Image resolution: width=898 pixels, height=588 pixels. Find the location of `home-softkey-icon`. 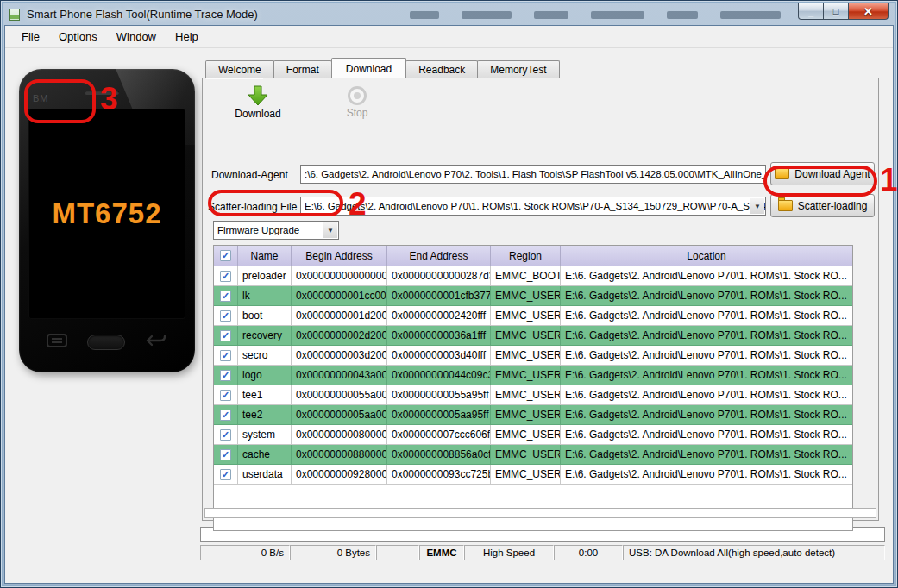

home-softkey-icon is located at coordinates (106, 342).